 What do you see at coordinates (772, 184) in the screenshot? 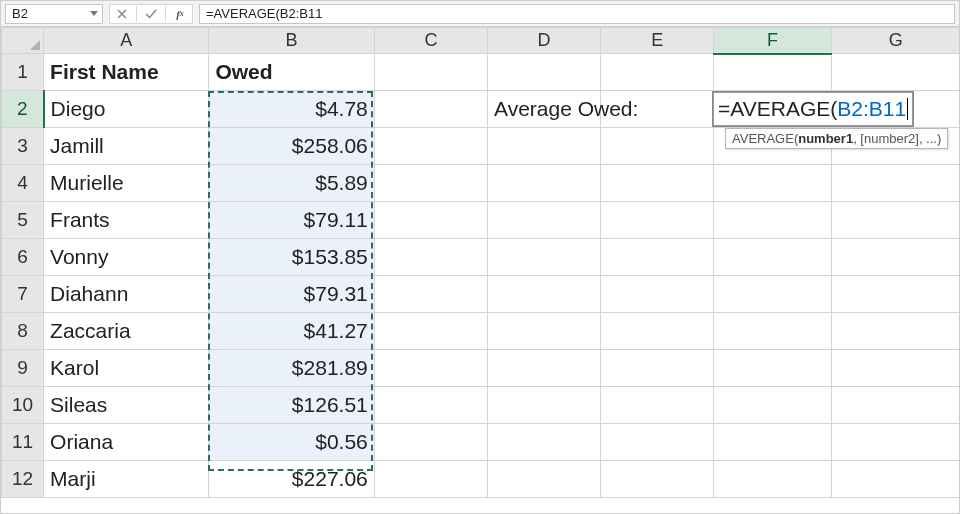
I see `cell-F4` at bounding box center [772, 184].